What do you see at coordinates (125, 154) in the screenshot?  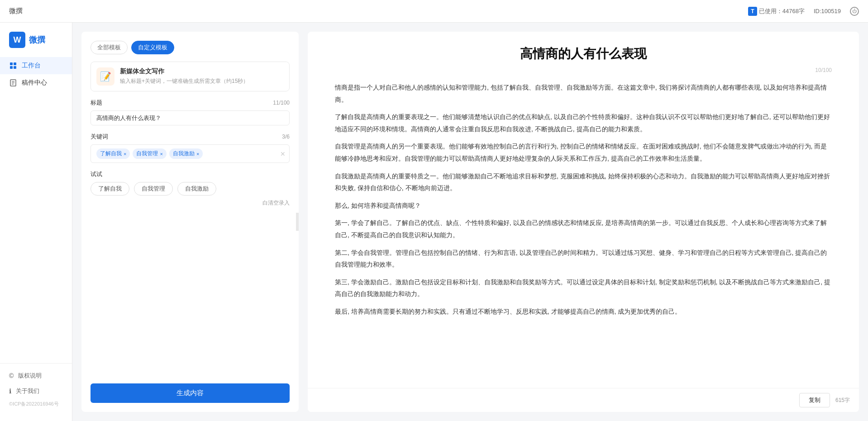 I see `keyword-remove-1: ×` at bounding box center [125, 154].